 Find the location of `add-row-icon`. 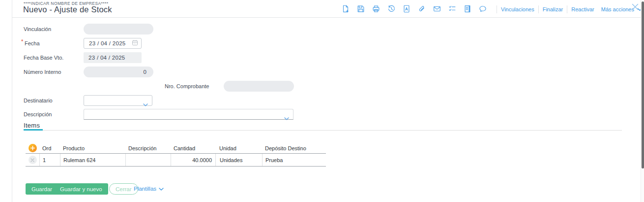

add-row-icon is located at coordinates (32, 148).